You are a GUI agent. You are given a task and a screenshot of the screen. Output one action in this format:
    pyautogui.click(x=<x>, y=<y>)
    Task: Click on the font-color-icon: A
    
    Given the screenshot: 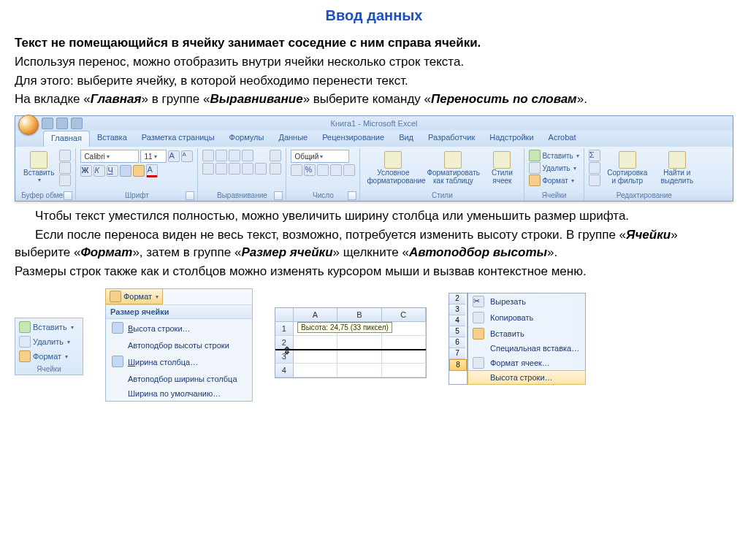 What is the action you would take?
    pyautogui.click(x=152, y=171)
    